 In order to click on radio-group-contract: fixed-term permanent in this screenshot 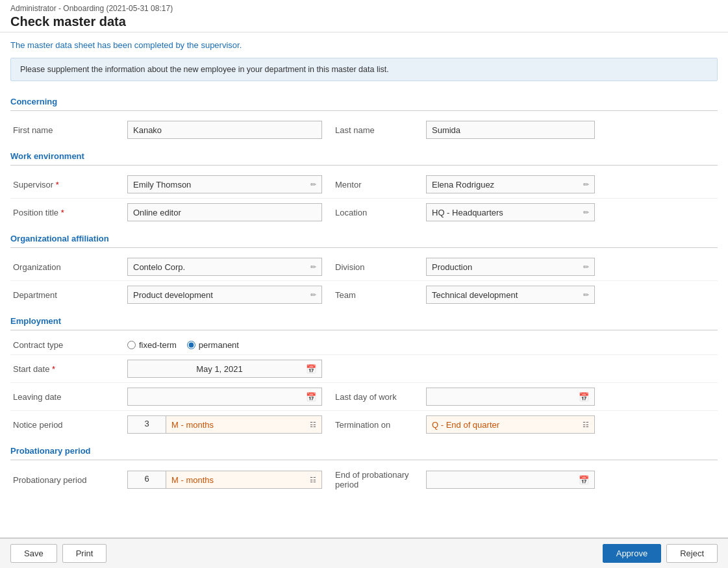, I will do `click(257, 345)`.